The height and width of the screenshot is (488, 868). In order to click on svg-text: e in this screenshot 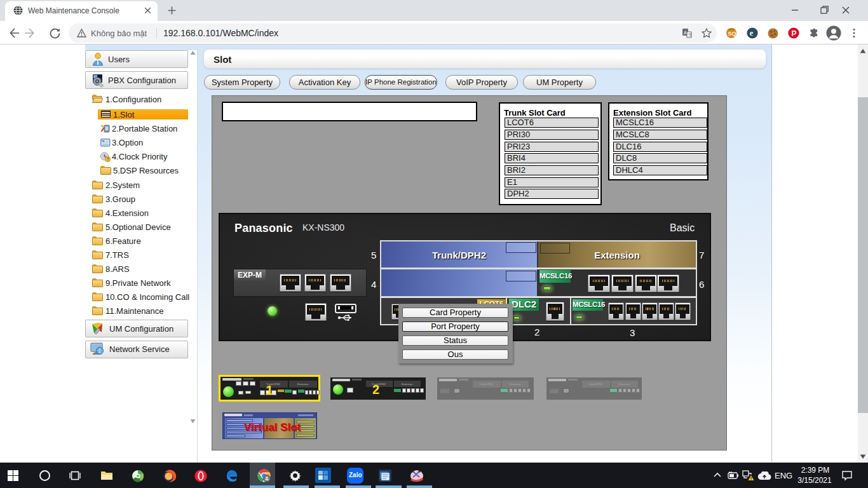, I will do `click(752, 33)`.